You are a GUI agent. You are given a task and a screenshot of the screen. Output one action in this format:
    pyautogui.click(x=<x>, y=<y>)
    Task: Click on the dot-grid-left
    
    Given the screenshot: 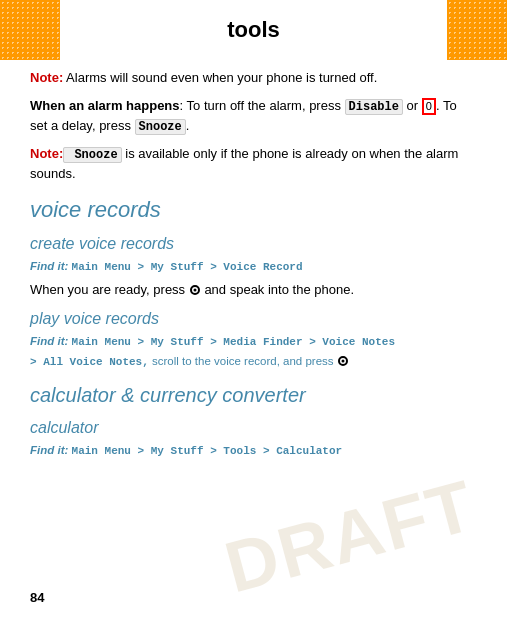 What is the action you would take?
    pyautogui.click(x=30, y=30)
    